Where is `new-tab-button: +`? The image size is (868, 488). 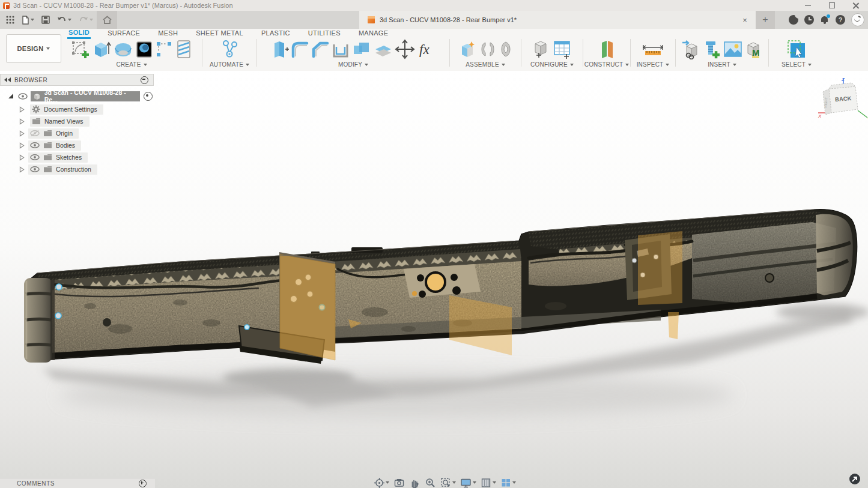 new-tab-button: + is located at coordinates (765, 20).